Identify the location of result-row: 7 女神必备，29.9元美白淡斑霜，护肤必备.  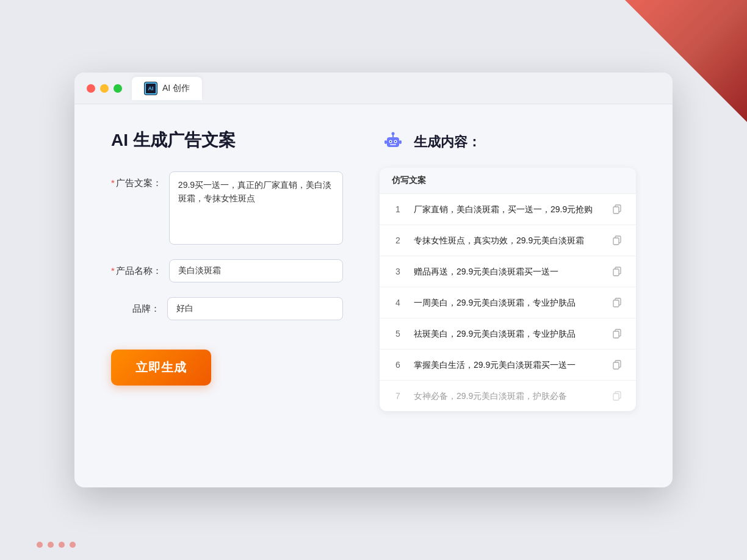
(508, 396).